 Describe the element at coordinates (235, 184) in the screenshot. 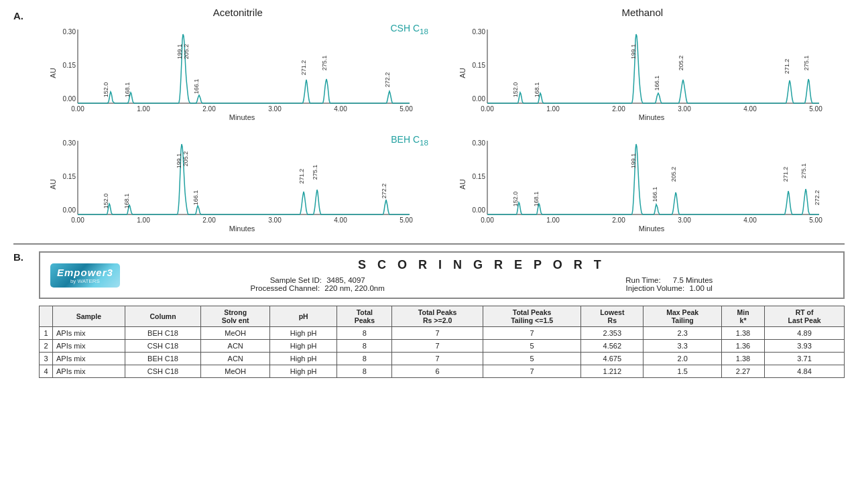

I see `chart-bottom-left: AU 0.30 0.15 0.00 0.00 1.00 2.00 3.00 4.…` at that location.